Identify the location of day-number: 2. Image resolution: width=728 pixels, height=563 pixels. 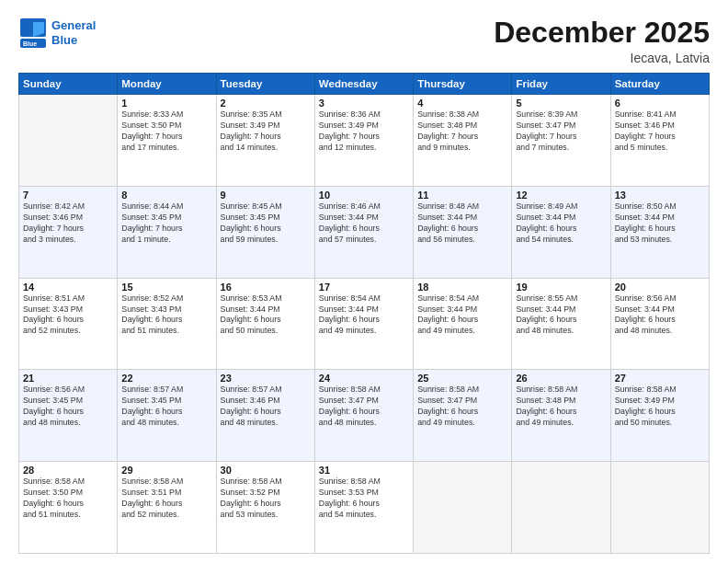
(266, 103).